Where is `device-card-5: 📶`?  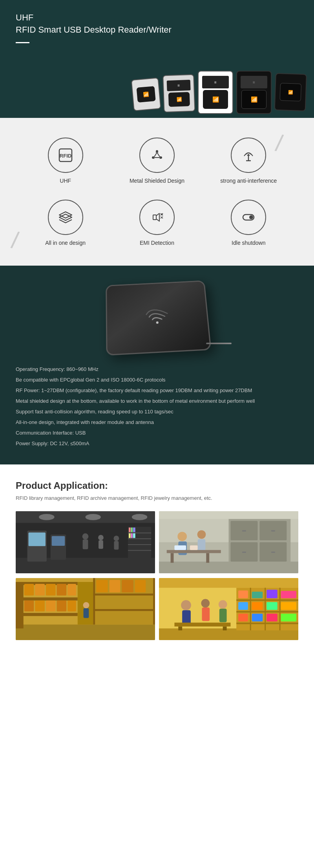 device-card-5: 📶 is located at coordinates (290, 92).